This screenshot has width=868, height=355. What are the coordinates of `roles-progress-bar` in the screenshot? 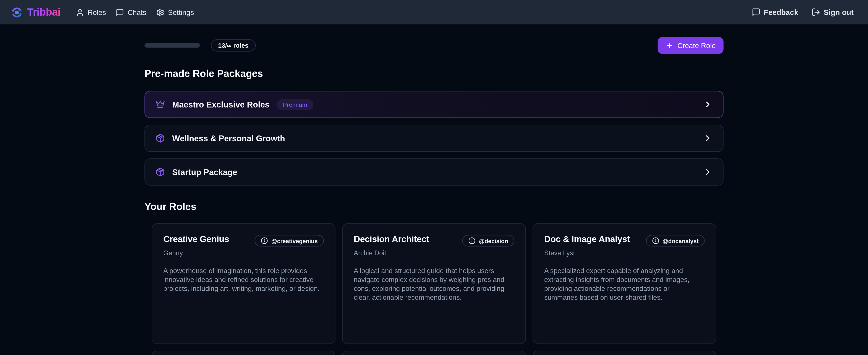 It's located at (172, 45).